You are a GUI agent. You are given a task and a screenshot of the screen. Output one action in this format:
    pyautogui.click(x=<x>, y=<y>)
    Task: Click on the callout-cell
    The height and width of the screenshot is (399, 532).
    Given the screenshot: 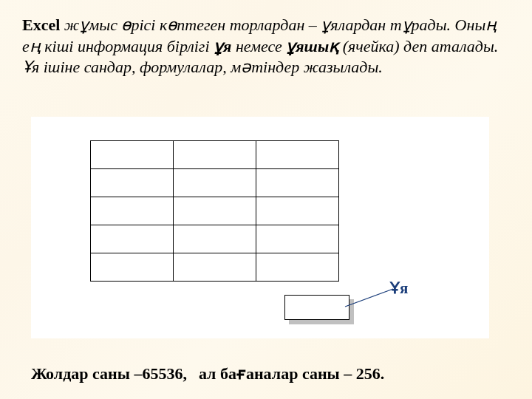 What is the action you would take?
    pyautogui.click(x=317, y=307)
    